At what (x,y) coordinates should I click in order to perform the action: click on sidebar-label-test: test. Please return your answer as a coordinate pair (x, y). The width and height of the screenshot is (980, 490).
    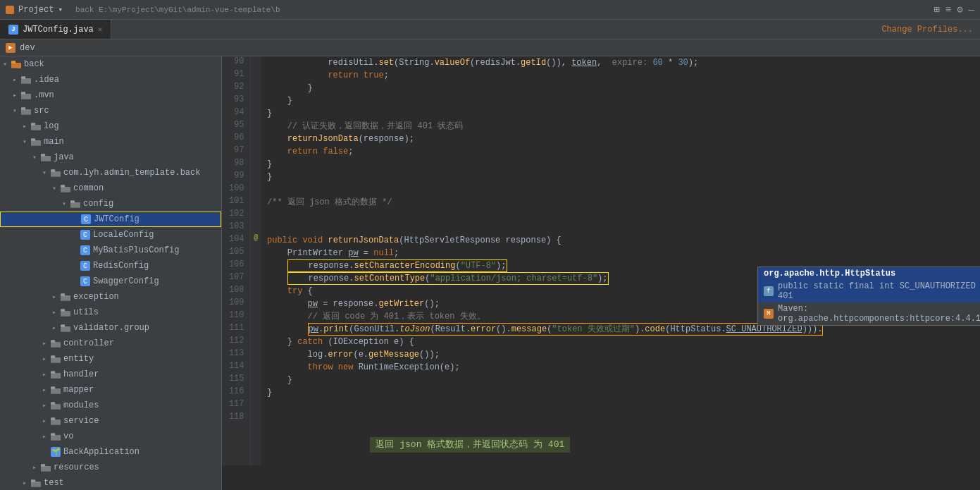
    Looking at the image, I should click on (54, 483).